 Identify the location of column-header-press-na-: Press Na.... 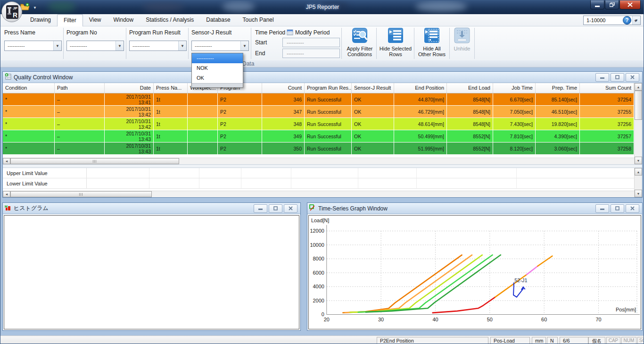
(171, 88).